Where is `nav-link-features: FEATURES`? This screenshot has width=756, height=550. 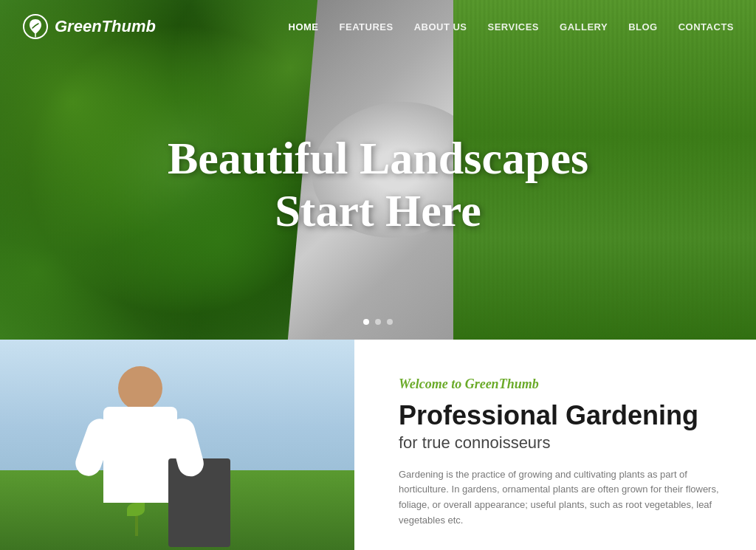 nav-link-features: FEATURES is located at coordinates (366, 27).